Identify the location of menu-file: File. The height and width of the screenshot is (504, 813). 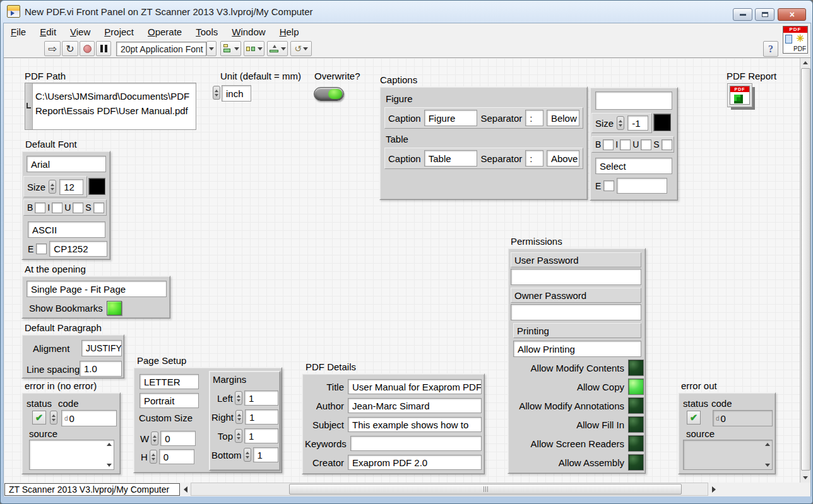
(18, 32).